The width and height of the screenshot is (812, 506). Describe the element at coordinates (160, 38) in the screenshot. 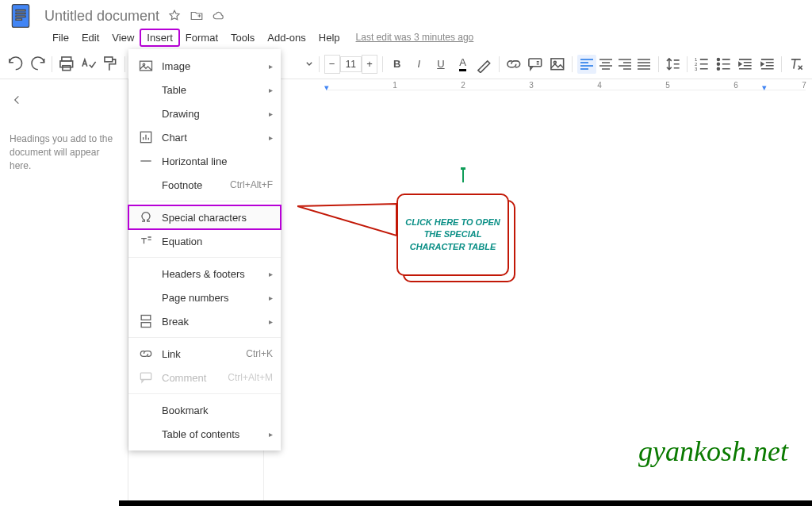

I see `menu-insert: Insert` at that location.